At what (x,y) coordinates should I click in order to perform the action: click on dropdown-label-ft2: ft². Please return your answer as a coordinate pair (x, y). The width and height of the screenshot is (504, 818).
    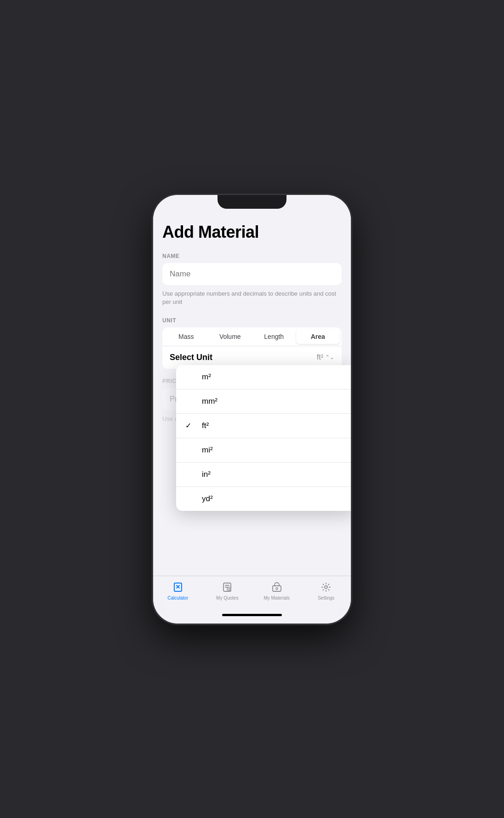
    Looking at the image, I should click on (274, 426).